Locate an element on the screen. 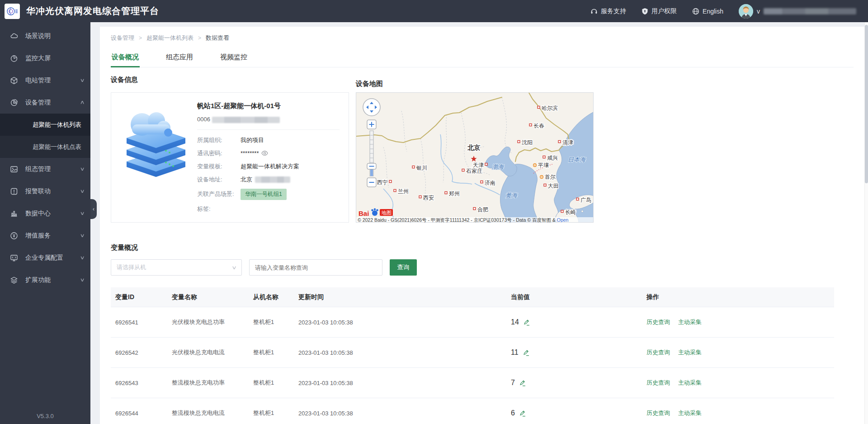 The height and width of the screenshot is (424, 868). table-row: 6926542 光伏模块总充电电流 整机柜1 2023-01-03 10:05:… is located at coordinates (472, 353).